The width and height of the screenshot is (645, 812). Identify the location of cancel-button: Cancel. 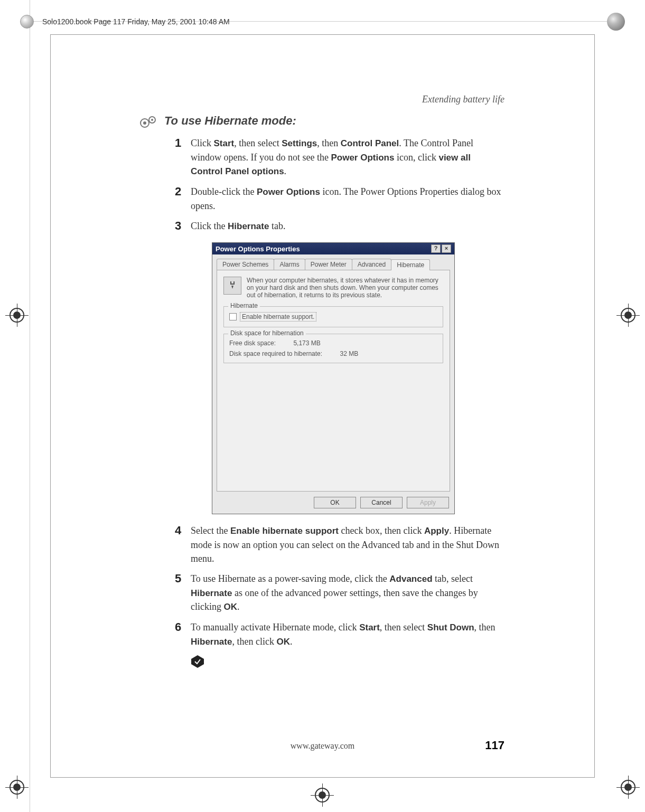
(381, 503).